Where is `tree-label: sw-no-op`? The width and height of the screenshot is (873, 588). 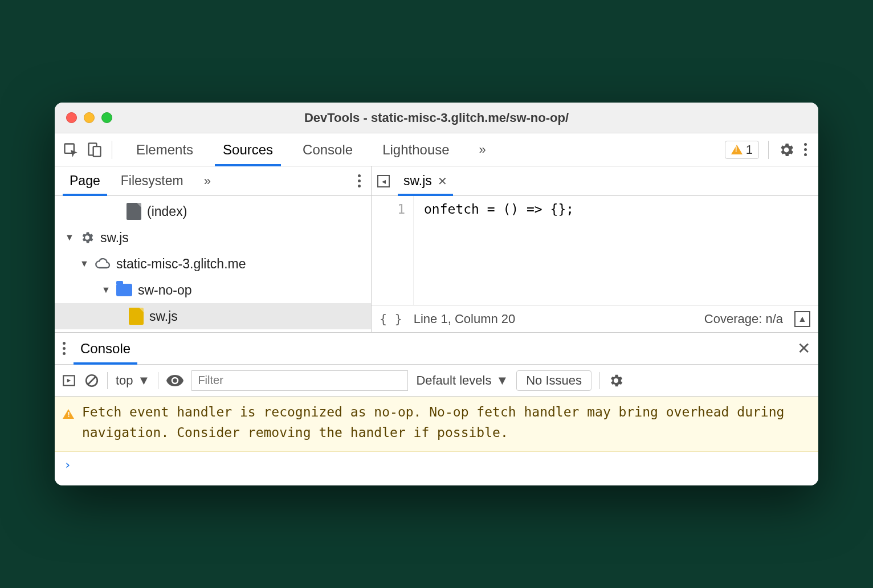 tree-label: sw-no-op is located at coordinates (165, 291).